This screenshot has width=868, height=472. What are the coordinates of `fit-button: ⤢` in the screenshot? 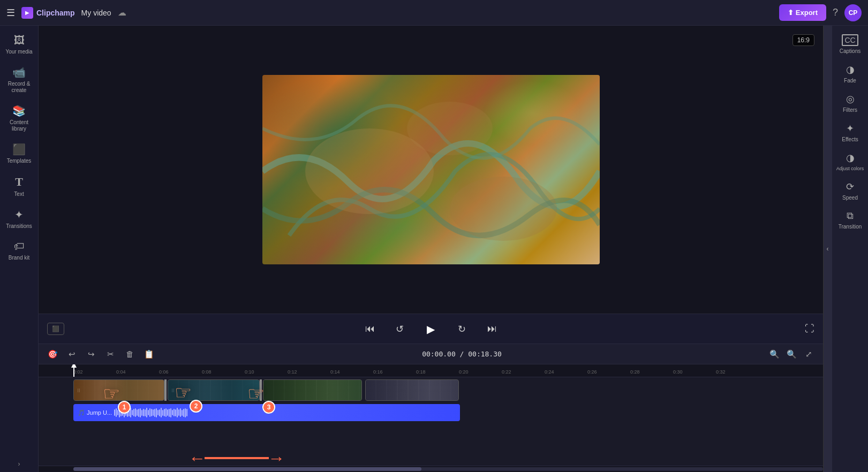 It's located at (809, 354).